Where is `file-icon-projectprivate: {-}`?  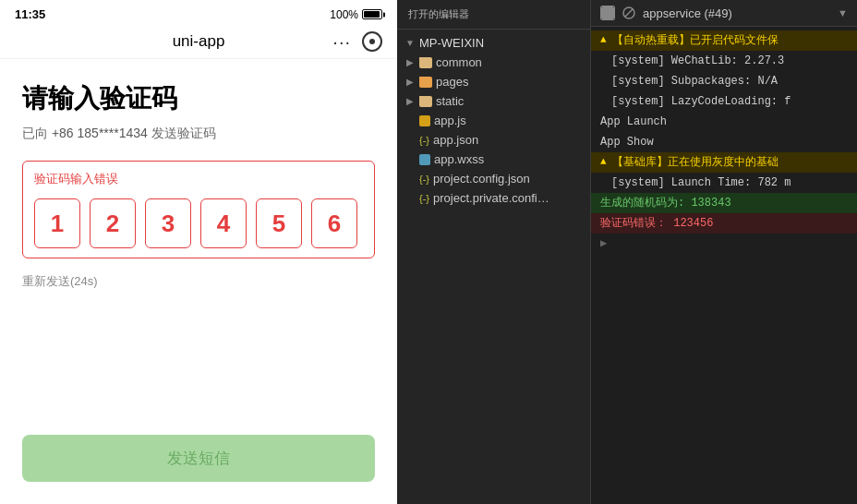
file-icon-projectprivate: {-} is located at coordinates (425, 198).